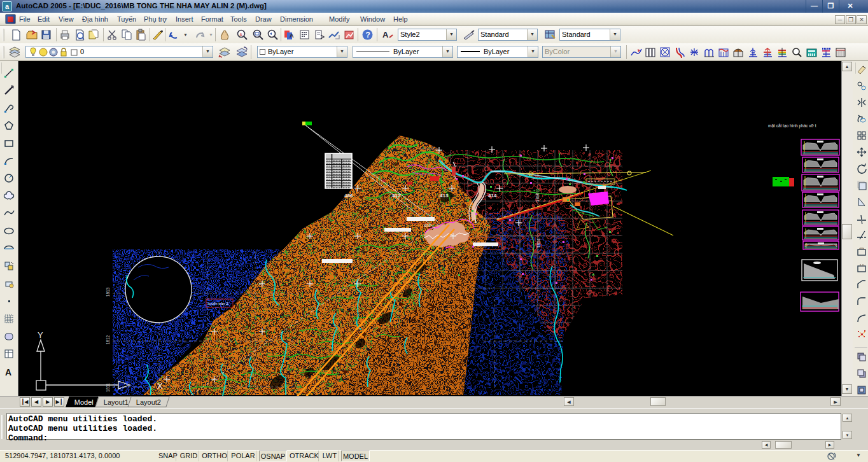  I want to click on svg-text: mặt cắt tạo hình phác vỡ t, so click(792, 126).